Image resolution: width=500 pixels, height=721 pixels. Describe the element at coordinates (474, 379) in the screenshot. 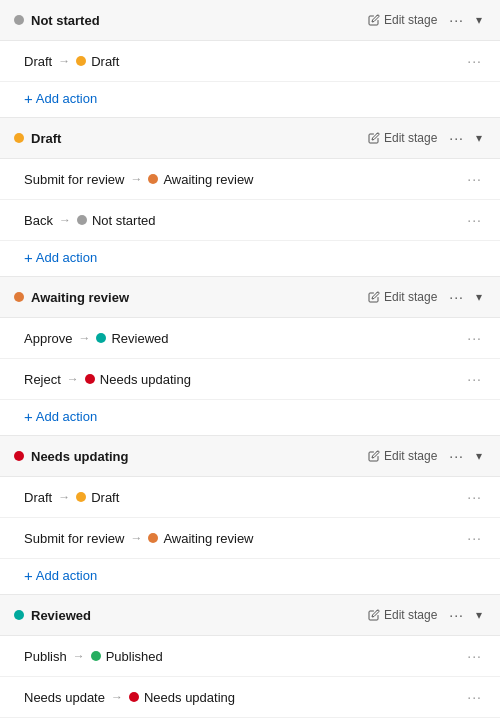

I see `action-more-button-awaiting-review-1: ···` at that location.